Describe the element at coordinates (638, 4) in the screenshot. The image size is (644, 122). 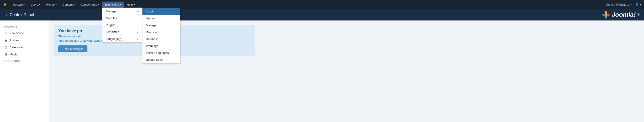
I see `user-menu: 👤 ▾` at that location.